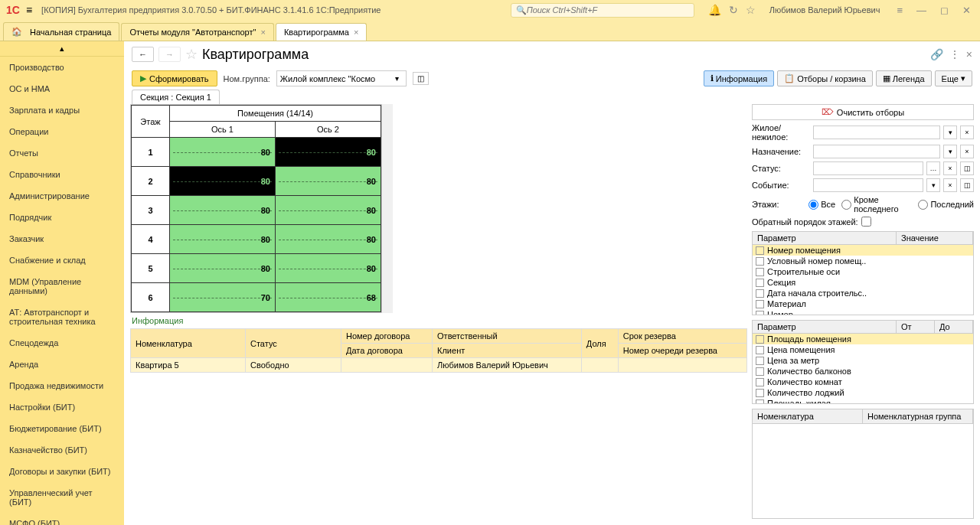 The height and width of the screenshot is (525, 980). I want to click on tab-reports: Отчеты модуля "Автотранспорт" ×, so click(198, 32).